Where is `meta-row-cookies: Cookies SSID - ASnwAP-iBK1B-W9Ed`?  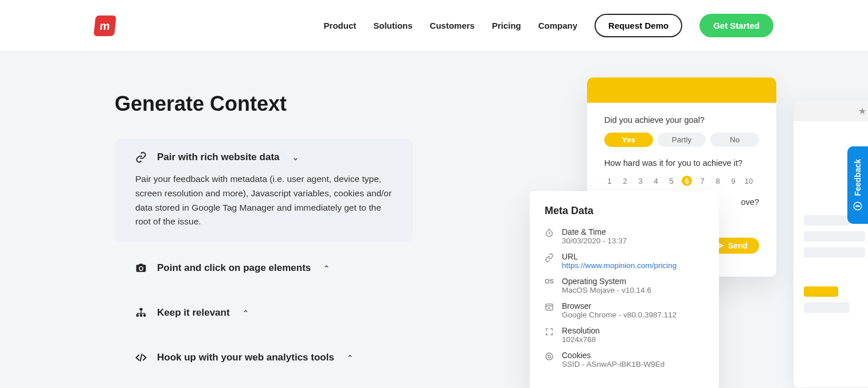
meta-row-cookies: Cookies SSID - ASnwAP-iBK1B-W9Ed is located at coordinates (624, 359).